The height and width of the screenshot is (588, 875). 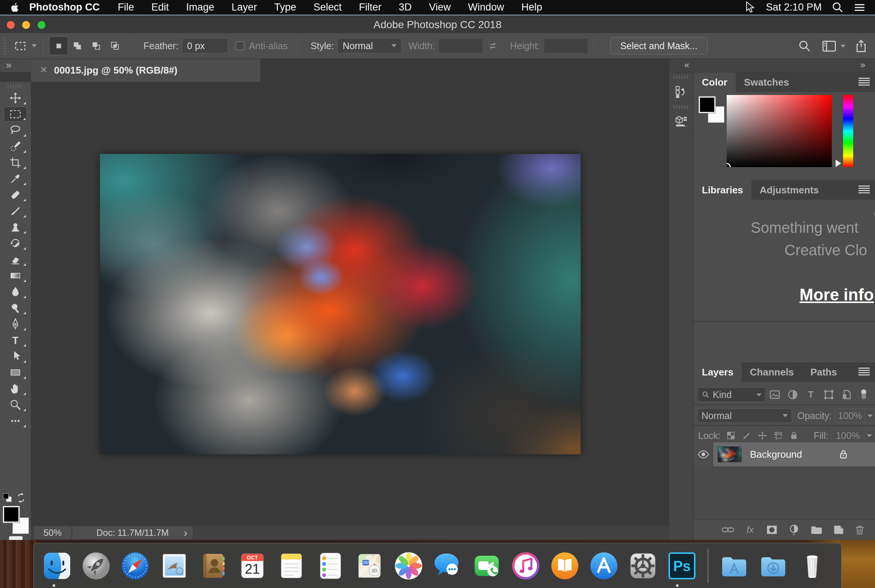 I want to click on fill-value: 100%, so click(x=848, y=436).